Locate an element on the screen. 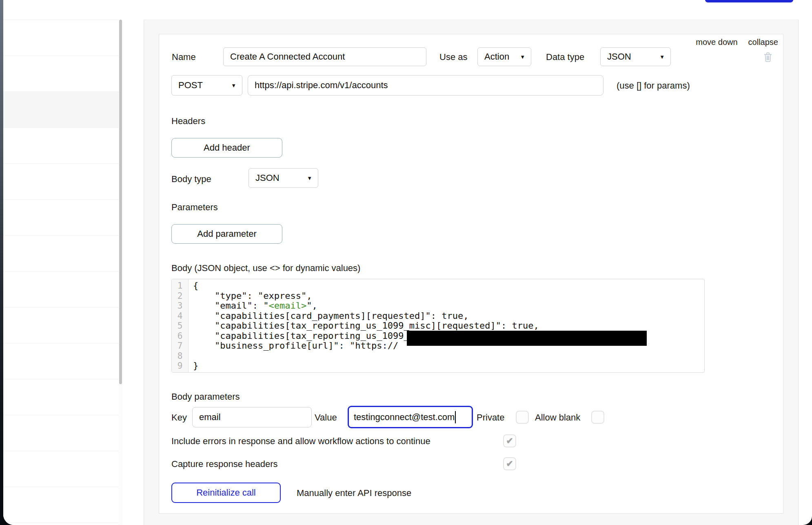 This screenshot has width=812, height=525. use-as-selected-value: Action is located at coordinates (497, 57).